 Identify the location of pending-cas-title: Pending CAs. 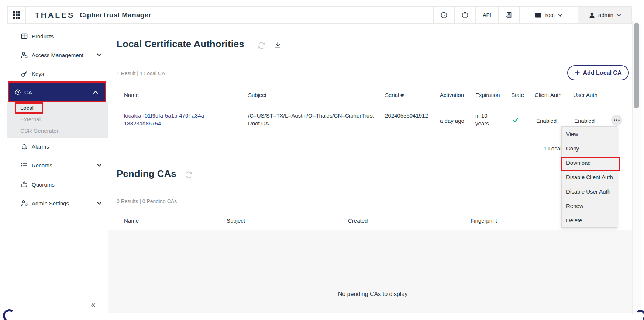
(147, 174).